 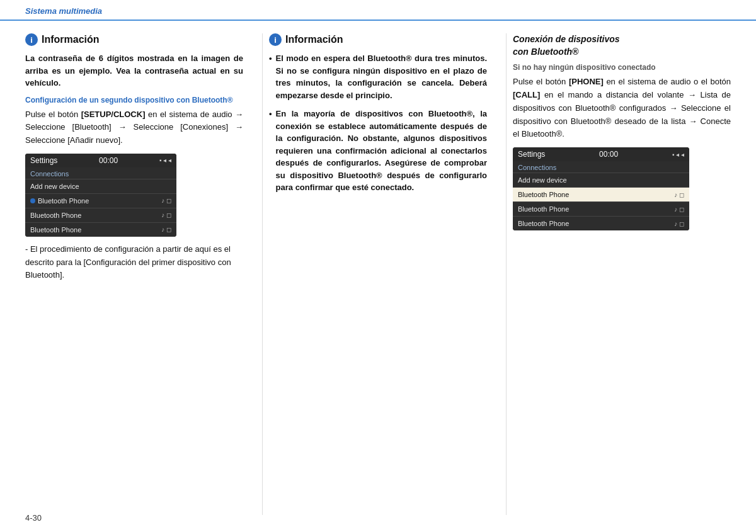 What do you see at coordinates (262, 274) in the screenshot?
I see `divider-left-mid` at bounding box center [262, 274].